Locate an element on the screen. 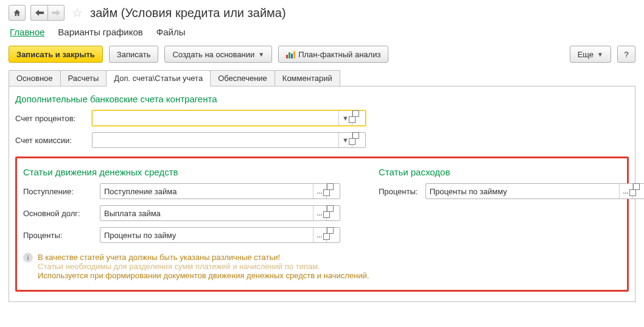 This screenshot has width=644, height=327. toolbar: Записать и закрыть Записать Создать на о… is located at coordinates (322, 54).